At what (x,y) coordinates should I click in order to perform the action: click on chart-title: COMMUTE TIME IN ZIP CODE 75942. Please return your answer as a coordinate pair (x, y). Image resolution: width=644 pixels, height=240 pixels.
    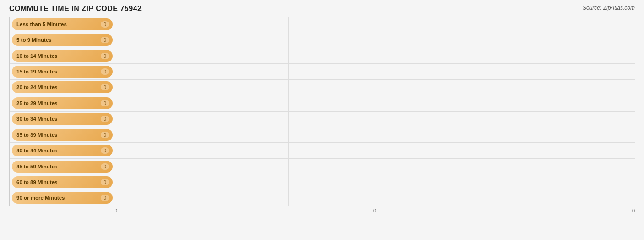
    Looking at the image, I should click on (75, 9).